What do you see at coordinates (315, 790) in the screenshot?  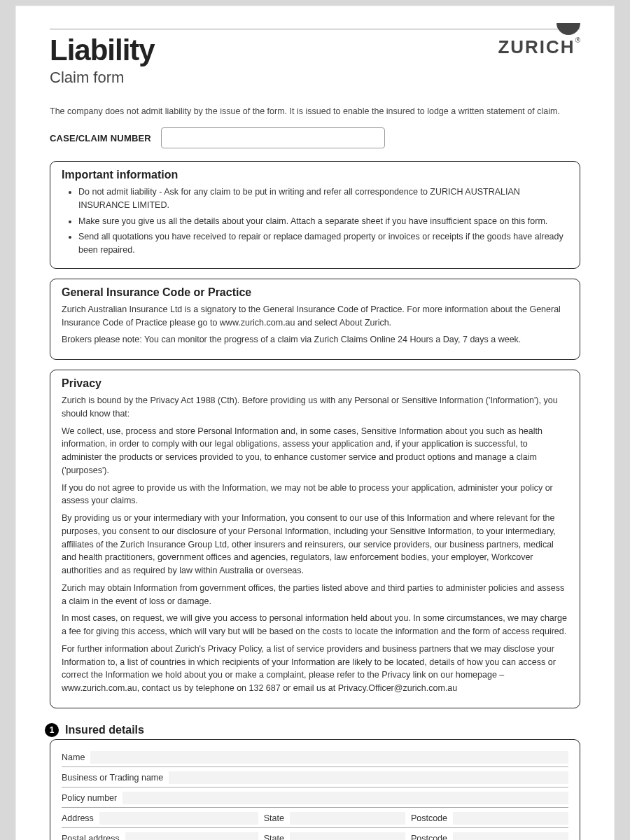 I see `insured-details-box: Name Business or Trading name Policy num…` at bounding box center [315, 790].